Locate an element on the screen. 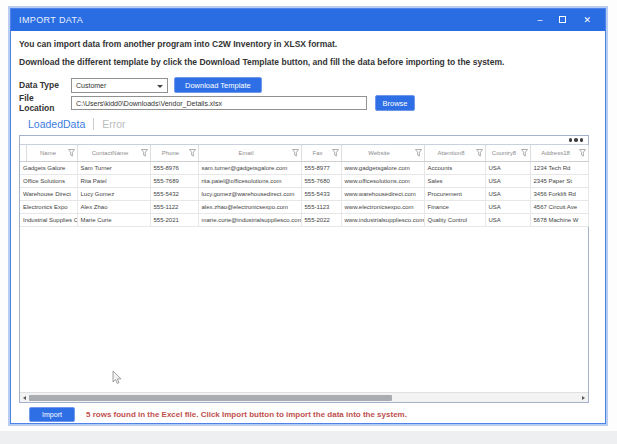 Image resolution: width=617 pixels, height=444 pixels. column-header-label: Name is located at coordinates (48, 153).